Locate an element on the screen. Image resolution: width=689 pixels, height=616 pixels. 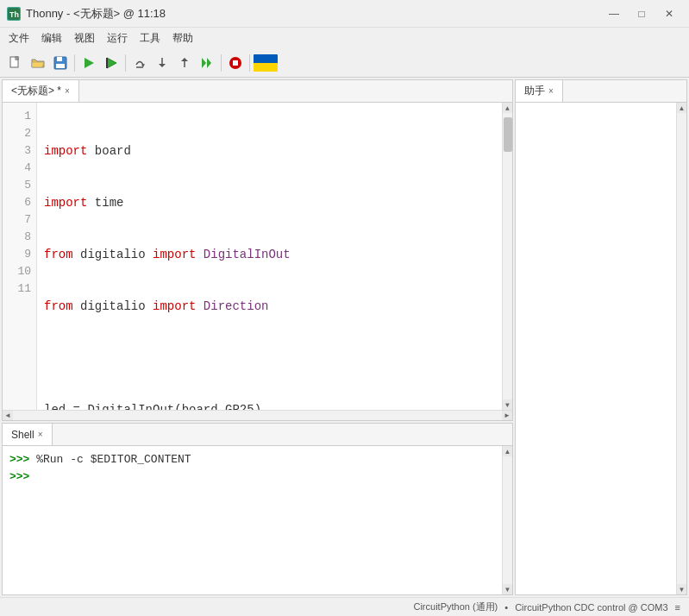
scrollbar-up-arrow: ▲ is located at coordinates (508, 108).